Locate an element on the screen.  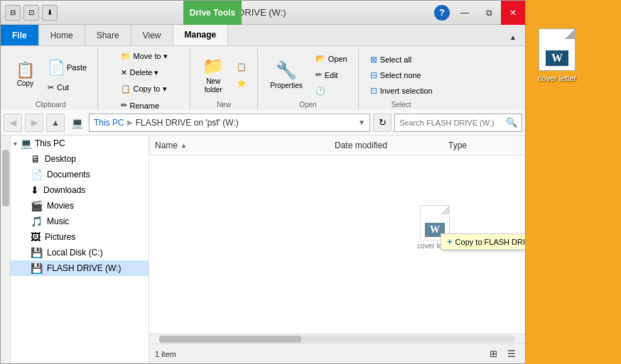
drive-tools-tab: Drive Tools is located at coordinates (212, 13).